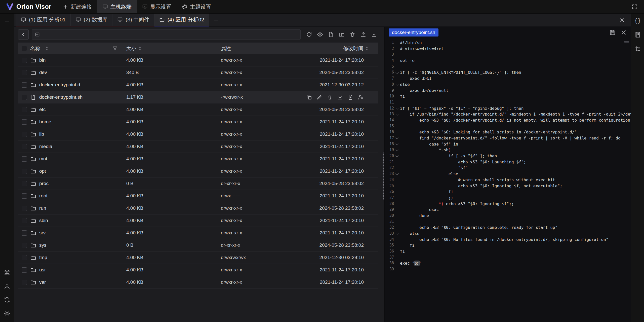  I want to click on file-row: lib4.00 KBdrwxr-xr-x2021-11-24 17:20:10, so click(198, 134).